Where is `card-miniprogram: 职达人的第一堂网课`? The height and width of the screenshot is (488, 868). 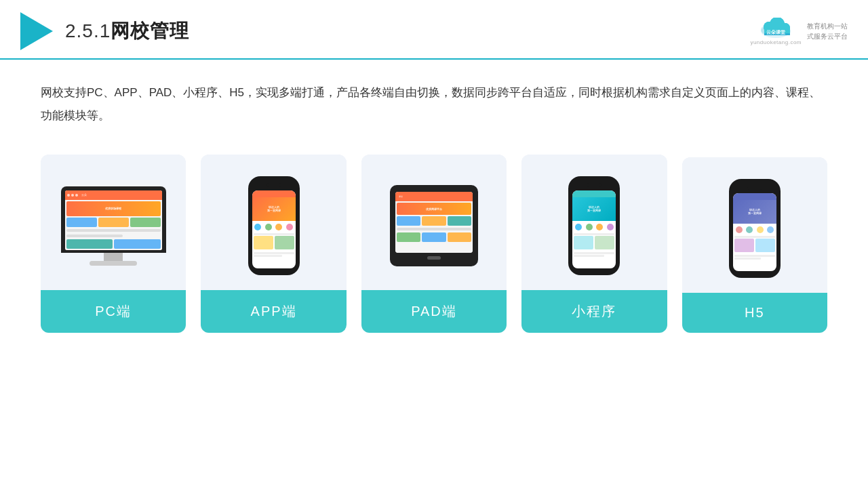 card-miniprogram: 职达人的第一堂网课 is located at coordinates (594, 244).